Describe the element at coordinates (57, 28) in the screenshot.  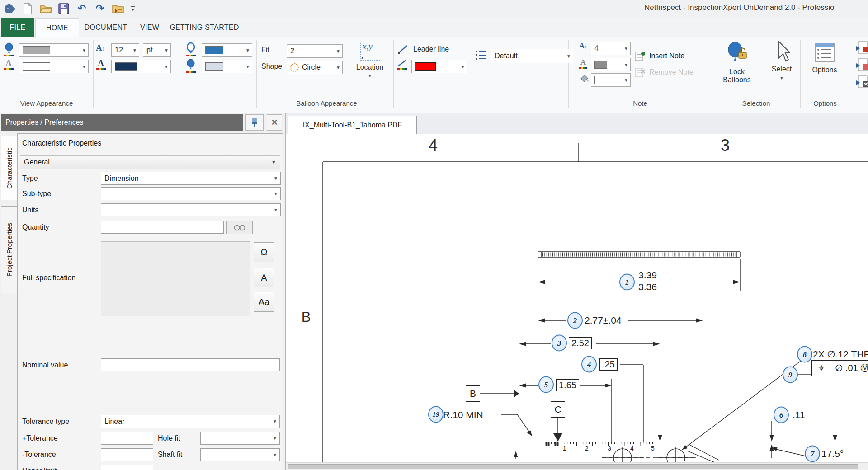
I see `tab-home: HOME` at that location.